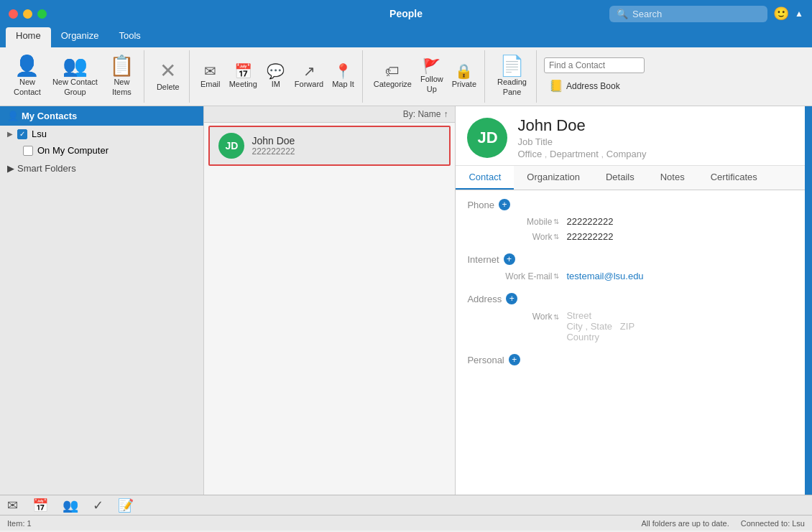  What do you see at coordinates (392, 71) in the screenshot?
I see `categorize-icon: 🏷` at bounding box center [392, 71].